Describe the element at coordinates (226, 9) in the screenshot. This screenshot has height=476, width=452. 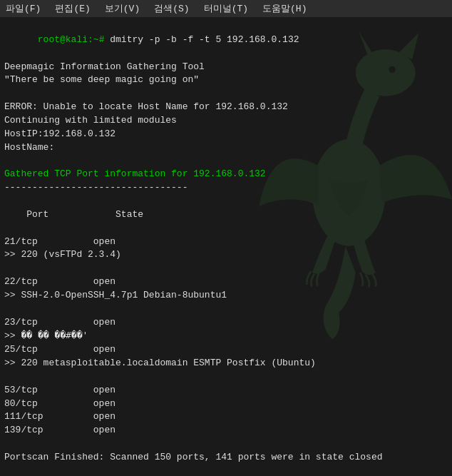
I see `menu-terminal: 터미널(T)` at that location.